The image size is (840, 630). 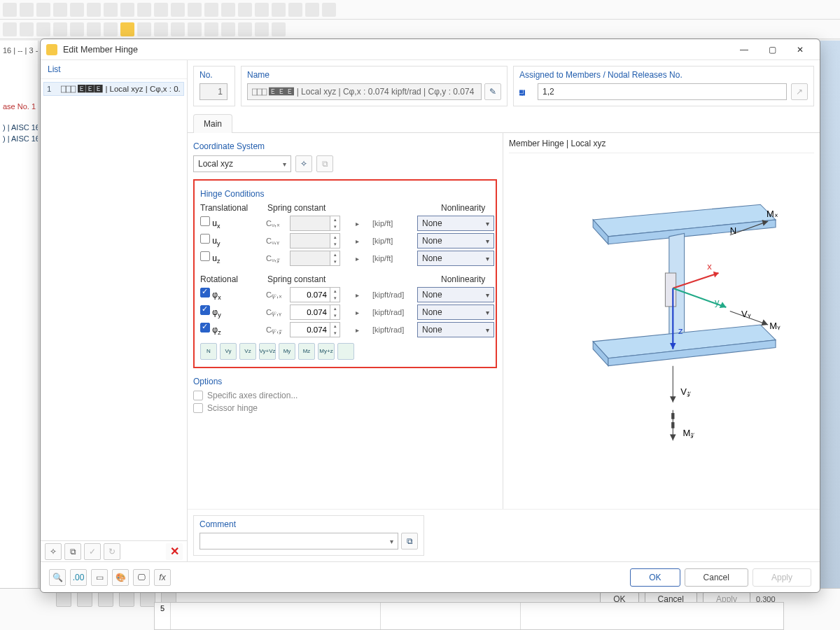 I want to click on cond-label: φy, so click(x=232, y=312).